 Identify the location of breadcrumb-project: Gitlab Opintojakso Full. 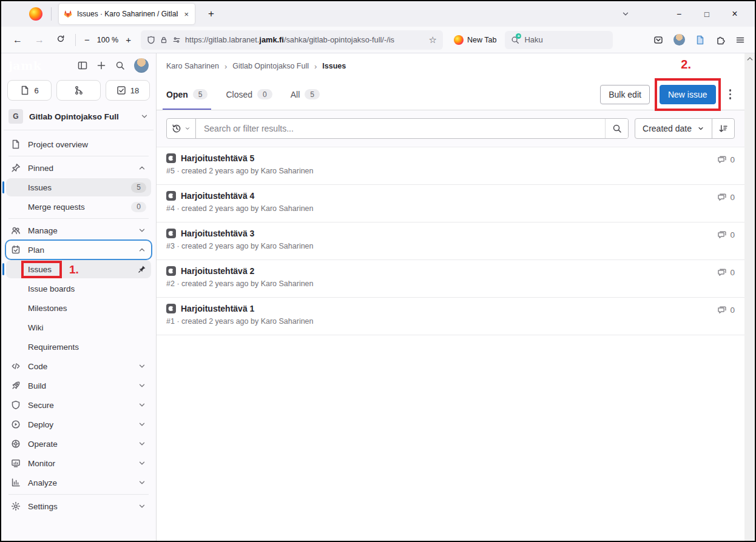
(271, 66).